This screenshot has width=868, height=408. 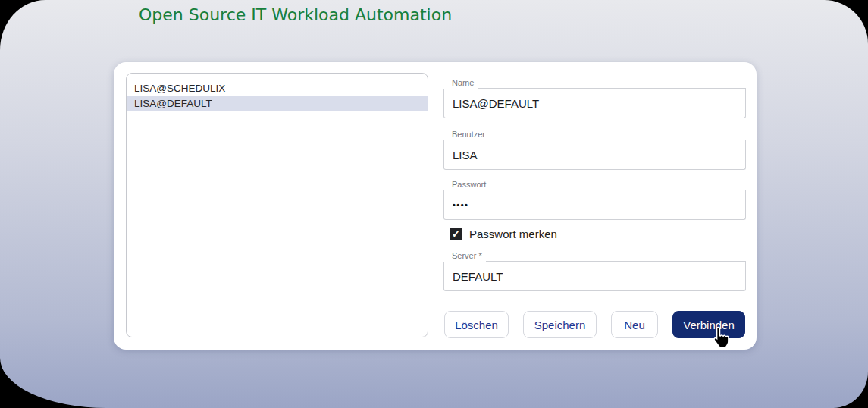 I want to click on user-field: Benutzer LISA, so click(x=594, y=149).